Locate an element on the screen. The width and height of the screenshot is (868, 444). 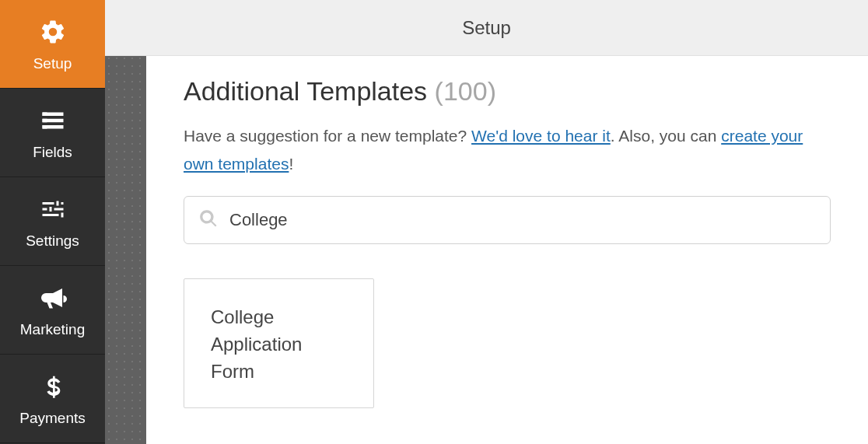
template-card-title: College Application Form is located at coordinates (257, 344).